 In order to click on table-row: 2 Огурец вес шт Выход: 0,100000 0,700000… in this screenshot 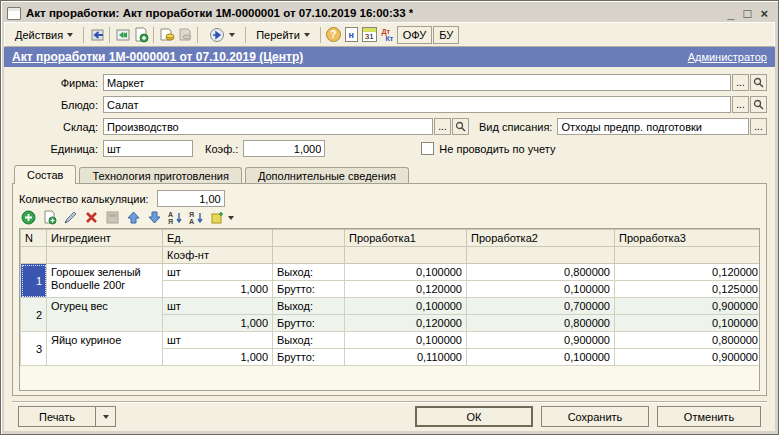, I will do `click(391, 306)`.